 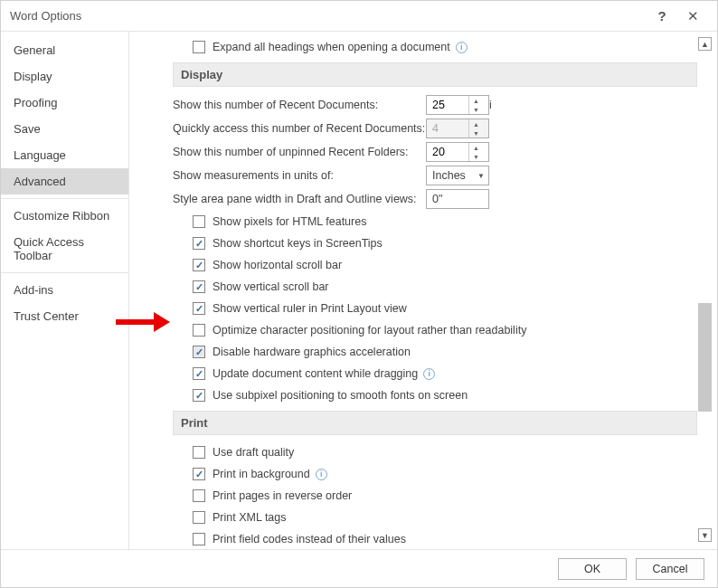 I want to click on row-recent-folders: Show this number of unpinned Recent Fold…, so click(x=435, y=152).